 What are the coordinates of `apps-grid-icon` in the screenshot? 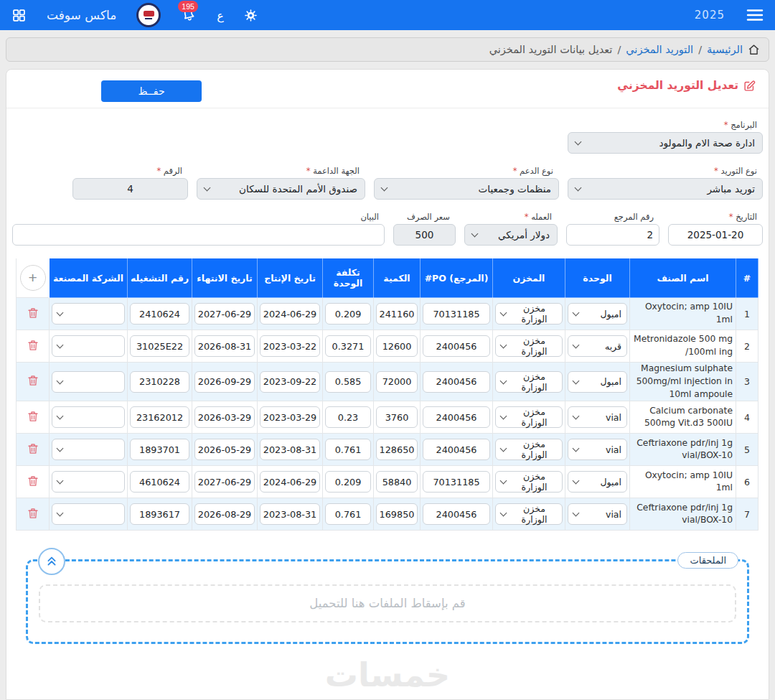 It's located at (19, 16).